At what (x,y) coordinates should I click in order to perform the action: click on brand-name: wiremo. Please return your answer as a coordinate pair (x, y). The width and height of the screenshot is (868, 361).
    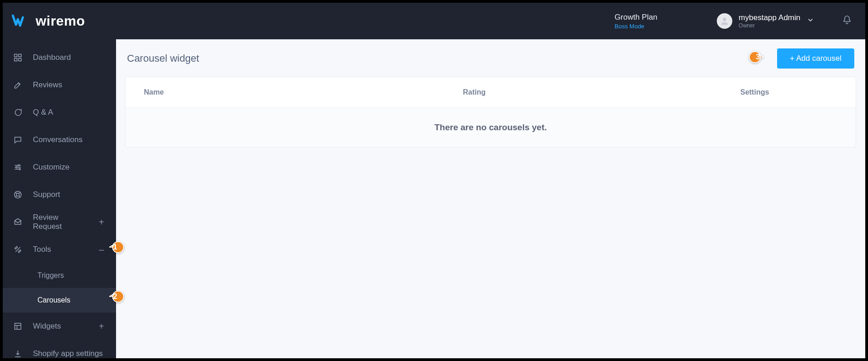
    Looking at the image, I should click on (60, 21).